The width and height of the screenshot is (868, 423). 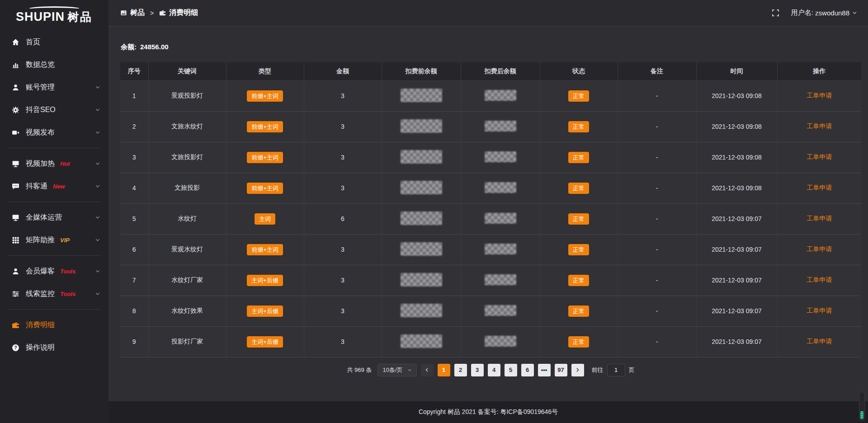 I want to click on sidebar-item-gear: 抖音SEO, so click(x=54, y=110).